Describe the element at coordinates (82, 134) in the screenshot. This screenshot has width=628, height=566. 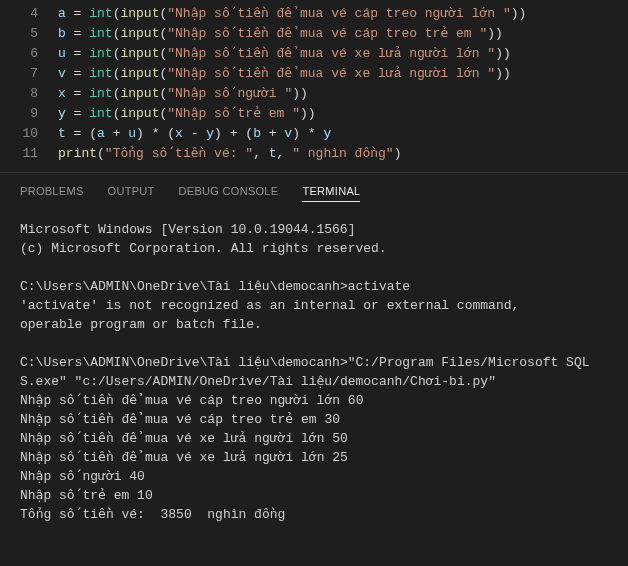
I see `token: = (` at that location.